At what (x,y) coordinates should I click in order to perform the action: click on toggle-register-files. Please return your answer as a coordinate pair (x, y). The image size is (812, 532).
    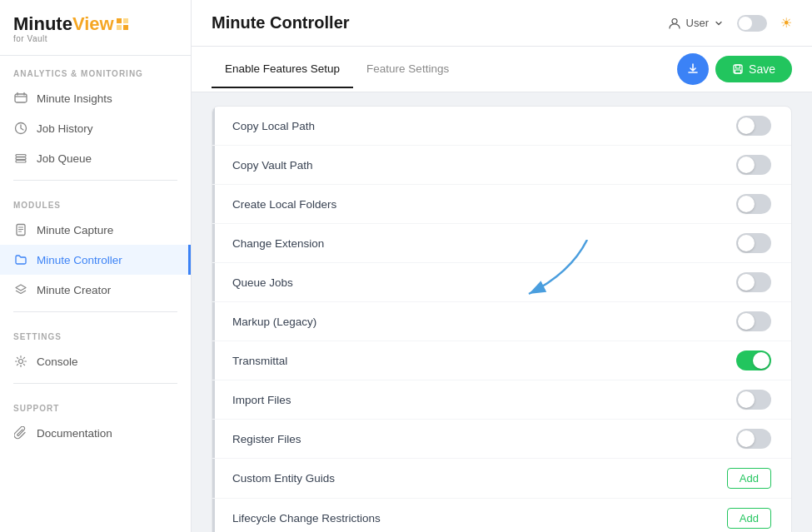
    Looking at the image, I should click on (754, 439).